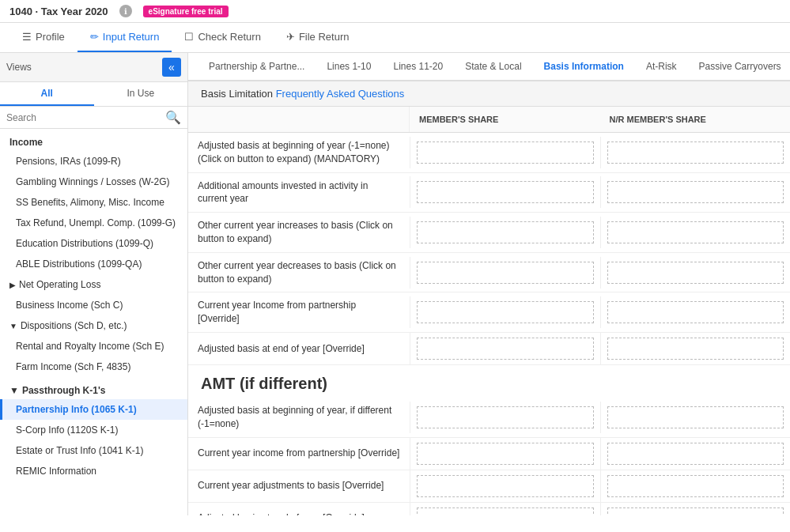 This screenshot has width=790, height=532. What do you see at coordinates (84, 118) in the screenshot?
I see `search-input` at bounding box center [84, 118].